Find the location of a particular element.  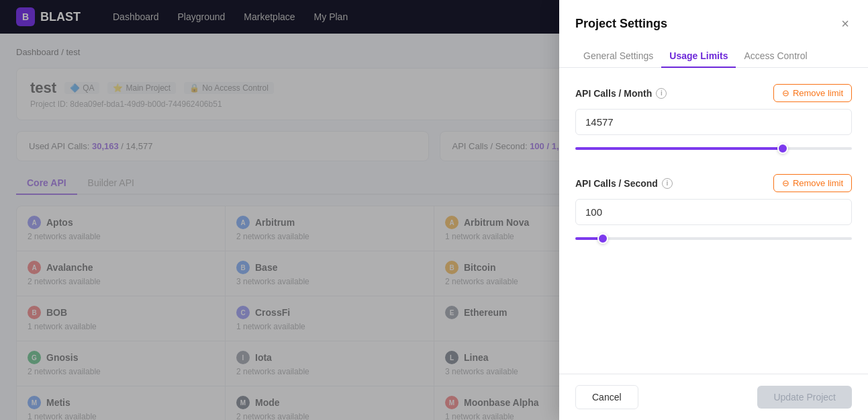

api-second-input is located at coordinates (714, 212).